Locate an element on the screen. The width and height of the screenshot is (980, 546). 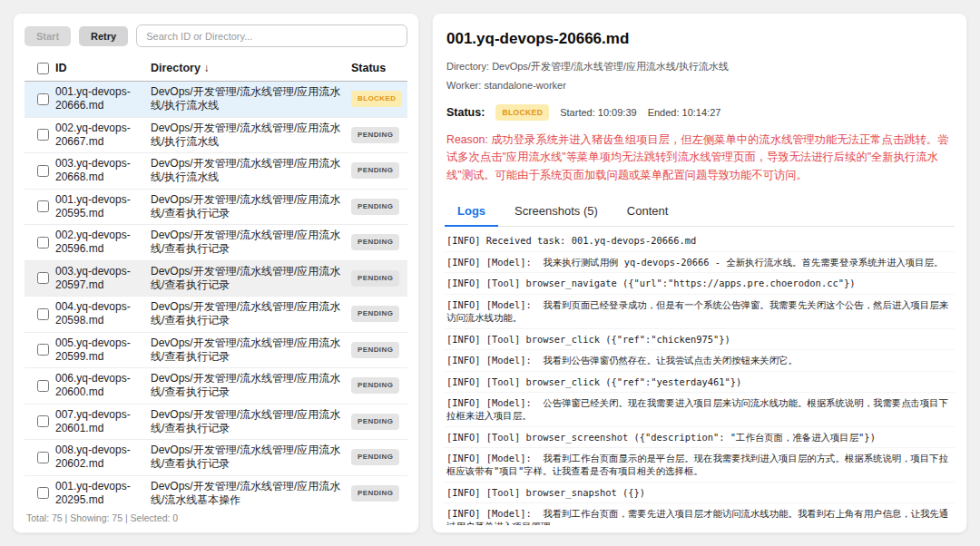
tab-content: Content is located at coordinates (648, 212).